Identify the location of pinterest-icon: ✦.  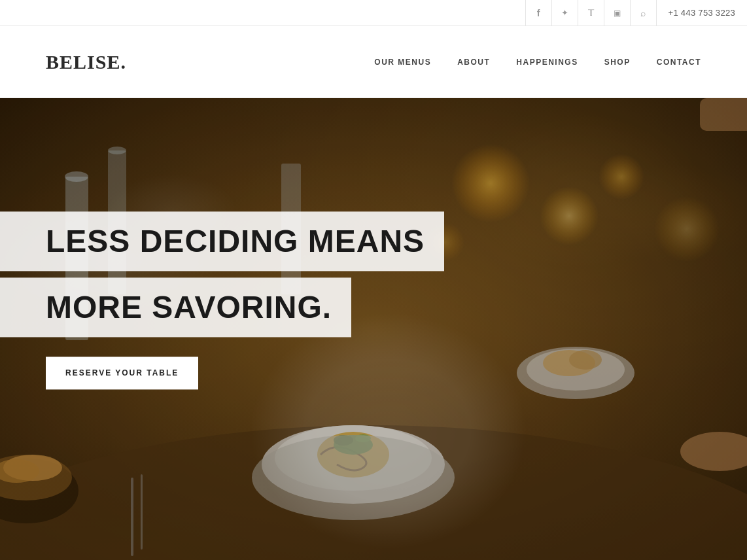
(565, 13).